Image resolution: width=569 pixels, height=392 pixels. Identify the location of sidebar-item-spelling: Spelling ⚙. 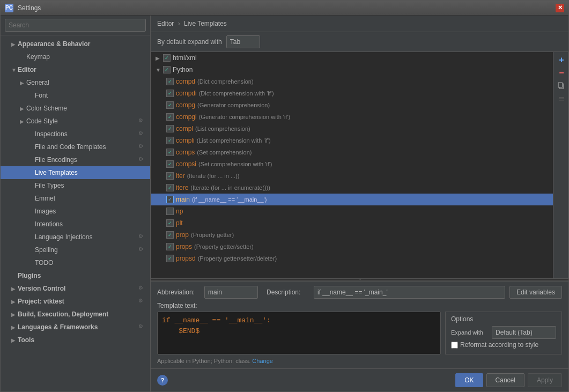
(75, 250).